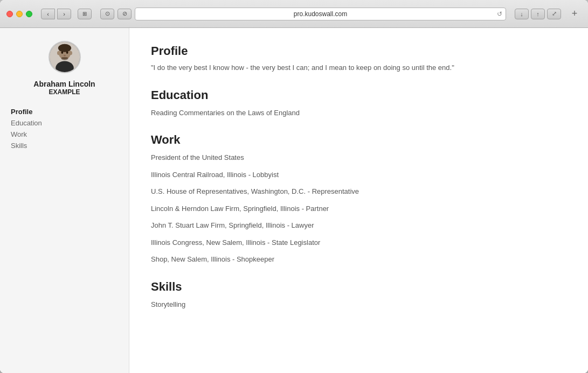 The height and width of the screenshot is (373, 588). What do you see at coordinates (64, 14) in the screenshot?
I see `forward-button: ›` at bounding box center [64, 14].